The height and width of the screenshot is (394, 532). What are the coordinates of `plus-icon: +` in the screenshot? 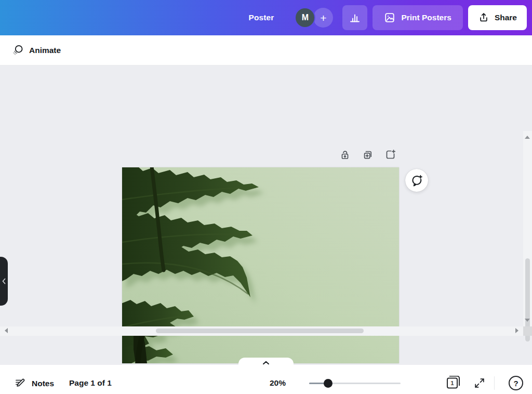 It's located at (323, 18).